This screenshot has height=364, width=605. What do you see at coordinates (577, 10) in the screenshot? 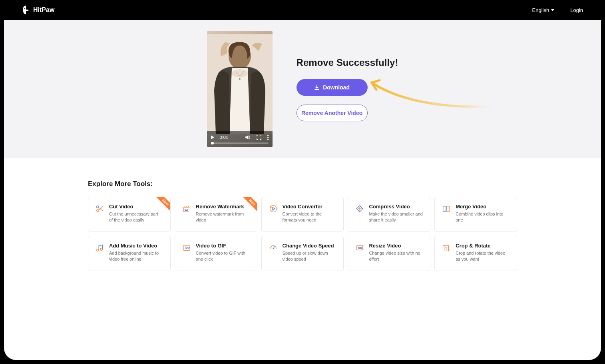
I see `login-link: Login` at bounding box center [577, 10].